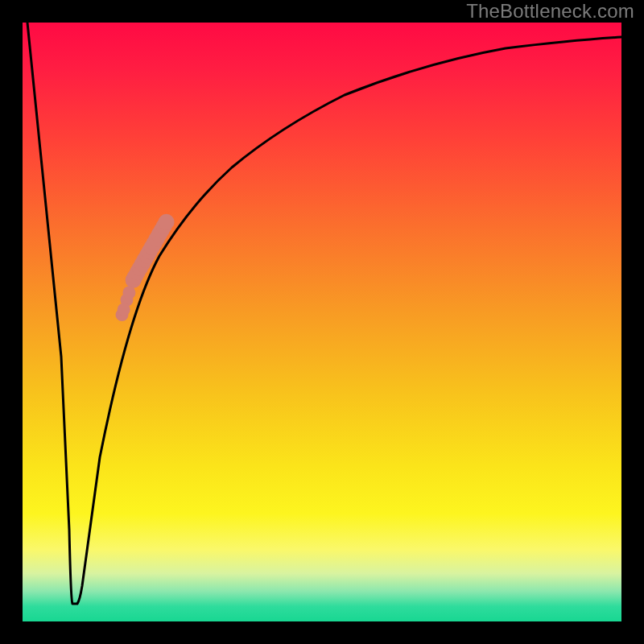 The height and width of the screenshot is (644, 644). What do you see at coordinates (145, 267) in the screenshot?
I see `marker-layer` at bounding box center [145, 267].